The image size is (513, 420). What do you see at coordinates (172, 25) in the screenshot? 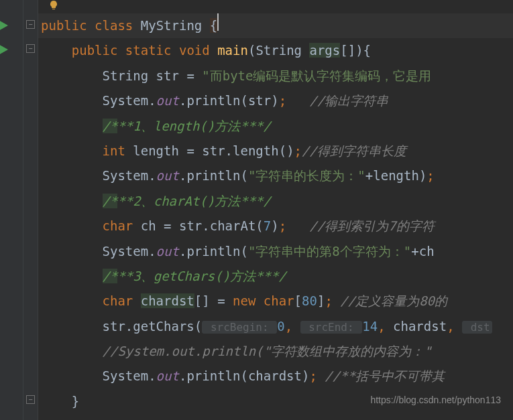
I see `class-name: MyString` at bounding box center [172, 25].